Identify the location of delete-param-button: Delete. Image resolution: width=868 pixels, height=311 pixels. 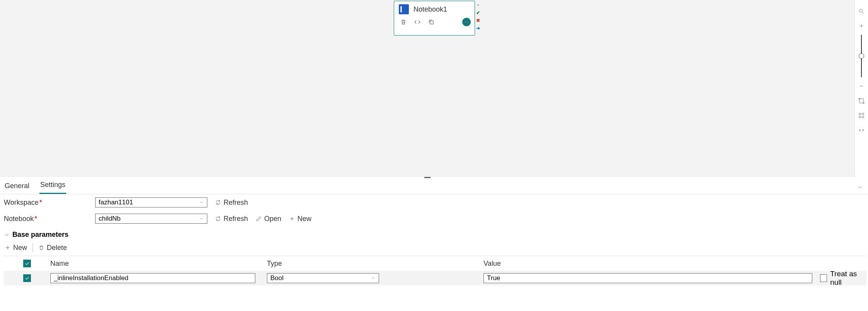
(53, 248).